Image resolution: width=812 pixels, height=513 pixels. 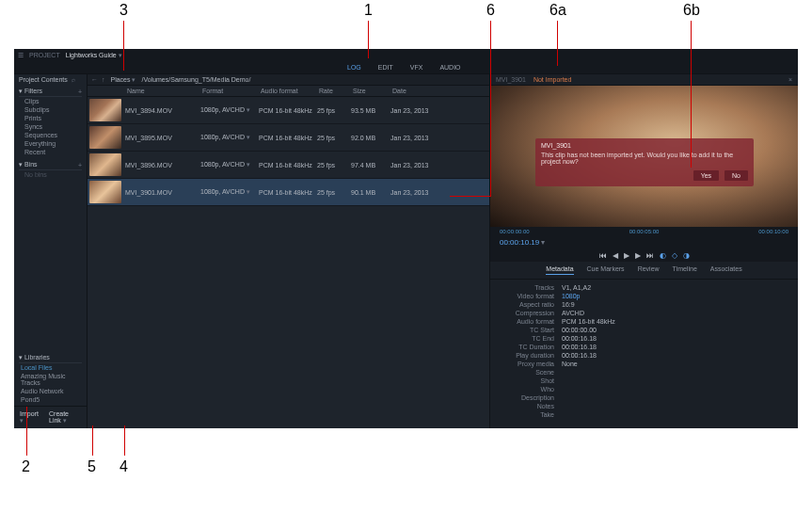 I want to click on callout-3: 3, so click(x=124, y=10).